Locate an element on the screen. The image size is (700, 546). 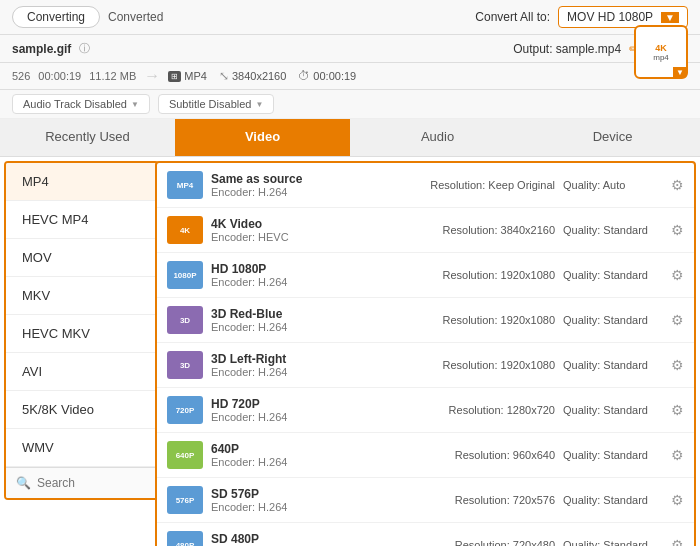
tab-video: Video is located at coordinates (262, 138).